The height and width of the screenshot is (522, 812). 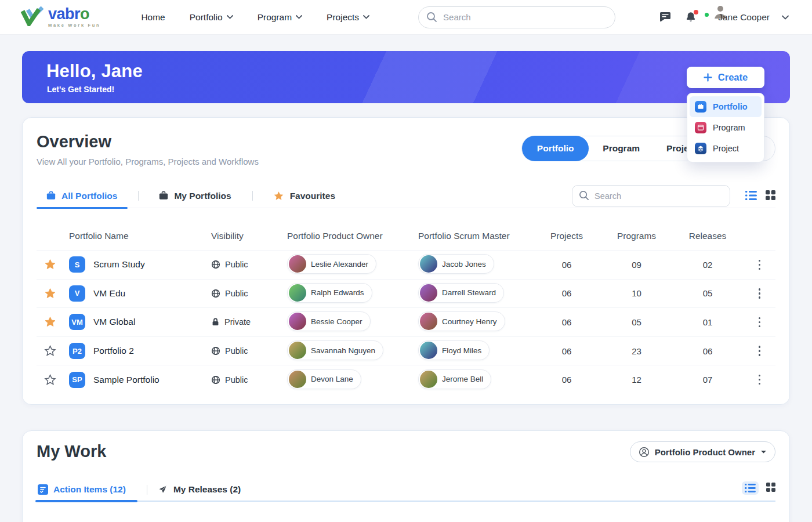 What do you see at coordinates (462, 350) in the screenshot?
I see `scrum-master-name: Floyd Miles` at bounding box center [462, 350].